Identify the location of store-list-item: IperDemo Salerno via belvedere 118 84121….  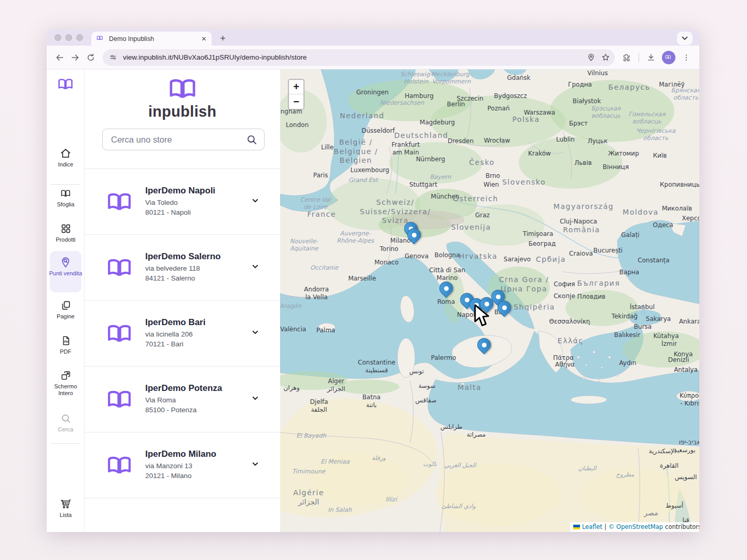
(183, 268).